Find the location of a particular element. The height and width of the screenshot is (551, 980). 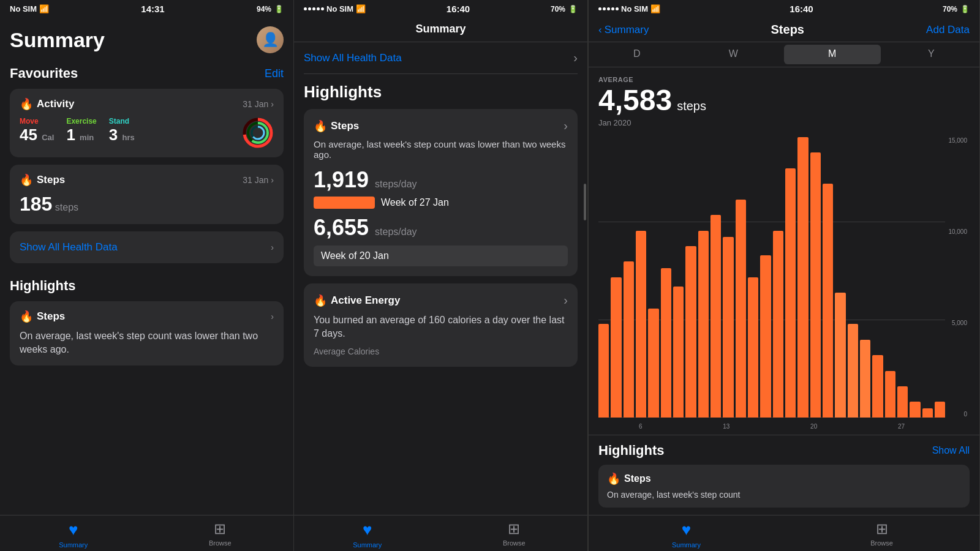

tab-m: M is located at coordinates (832, 54).